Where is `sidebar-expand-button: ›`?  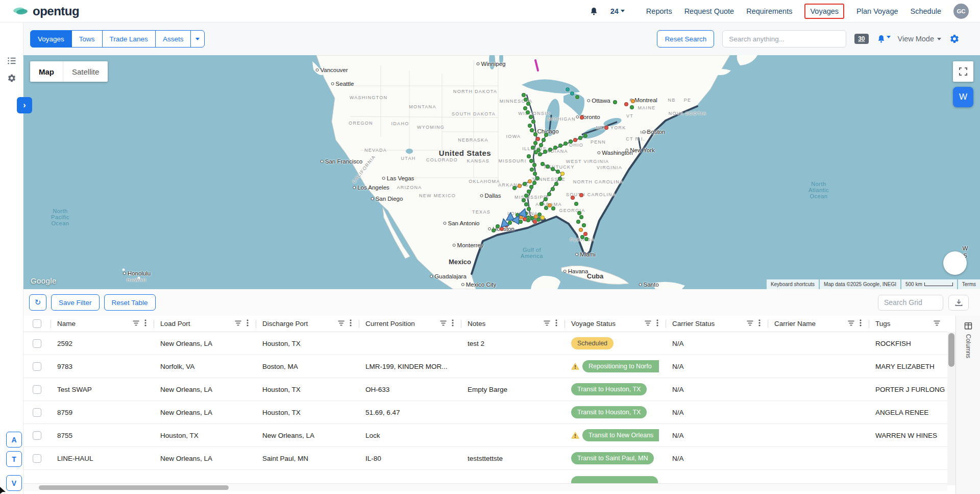 sidebar-expand-button: › is located at coordinates (24, 105).